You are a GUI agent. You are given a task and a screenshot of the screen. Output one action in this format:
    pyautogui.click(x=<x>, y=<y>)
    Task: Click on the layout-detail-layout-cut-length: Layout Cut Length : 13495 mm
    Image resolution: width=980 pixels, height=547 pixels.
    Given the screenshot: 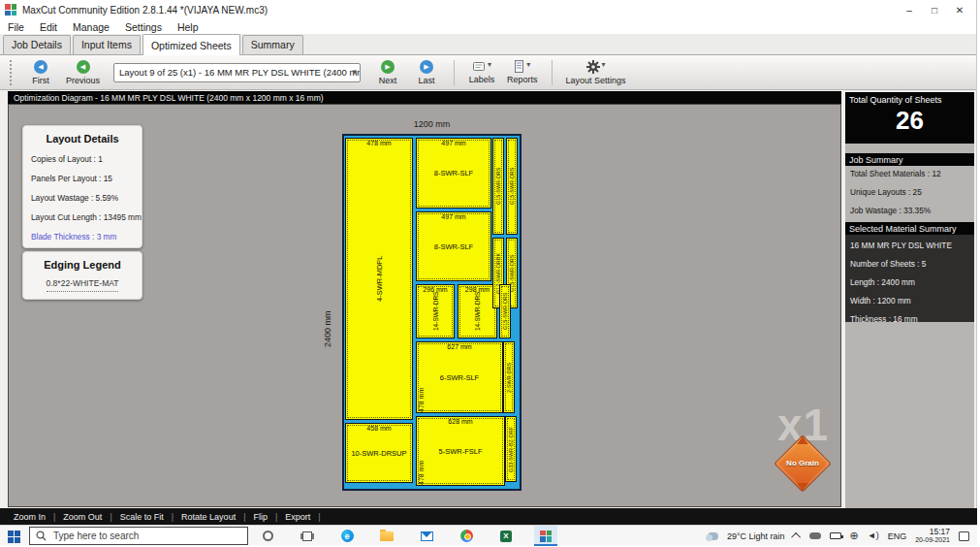 What is the action you would take?
    pyautogui.click(x=82, y=217)
    